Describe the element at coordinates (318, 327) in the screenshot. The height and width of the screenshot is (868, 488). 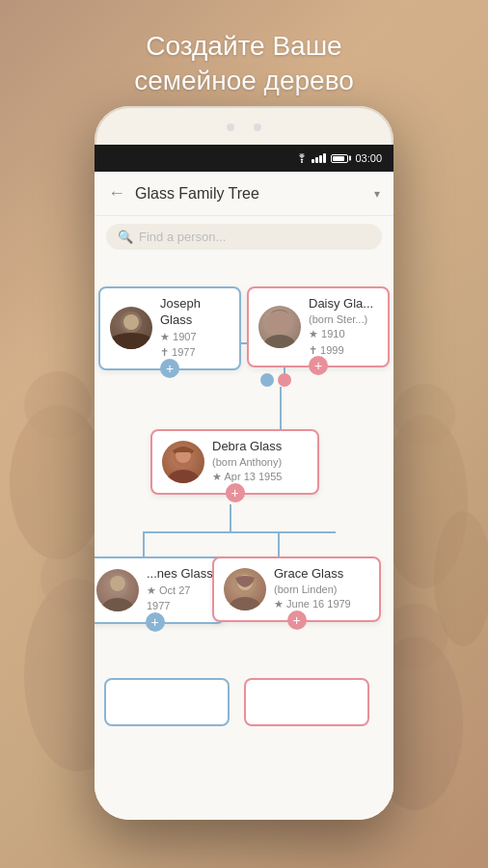
I see `daisy-glass-card: Daisy Gla... (born Ster...) ★ 1910 ✝ 199…` at that location.